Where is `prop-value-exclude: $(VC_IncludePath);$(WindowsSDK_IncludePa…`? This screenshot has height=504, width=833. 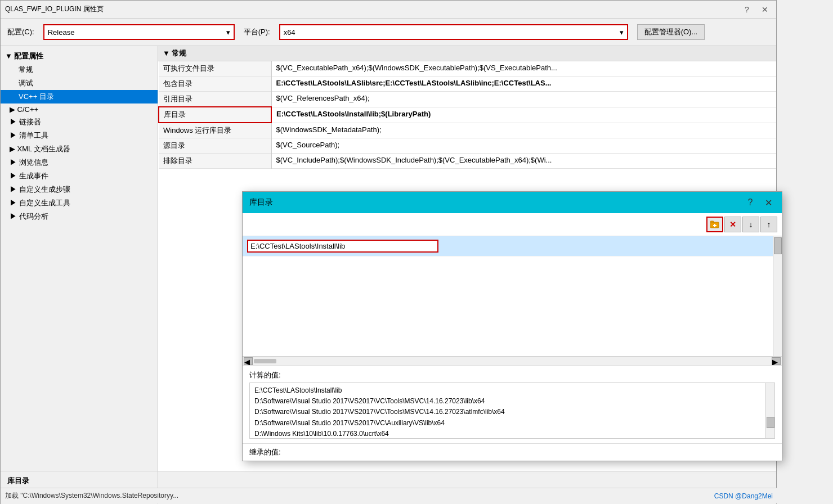 prop-value-exclude: $(VC_IncludePath);$(WindowsSDK_IncludePa… is located at coordinates (523, 161).